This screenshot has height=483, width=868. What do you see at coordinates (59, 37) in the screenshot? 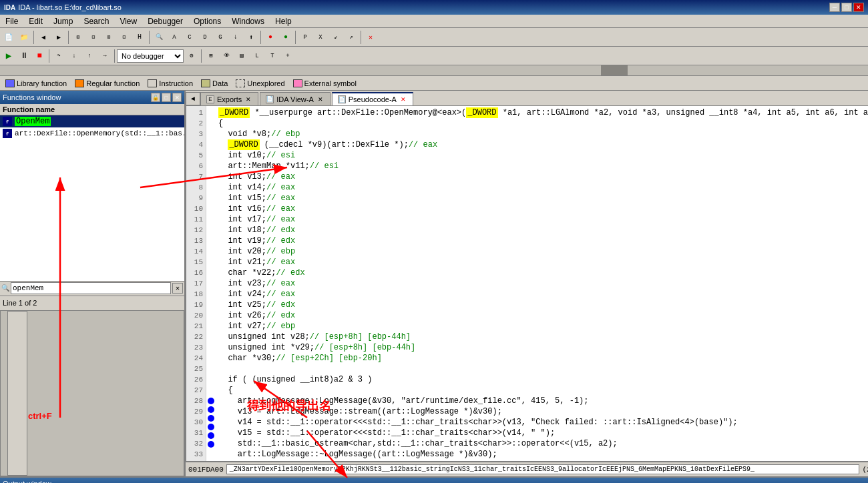
I see `tb-fwd: ▶` at bounding box center [59, 37].